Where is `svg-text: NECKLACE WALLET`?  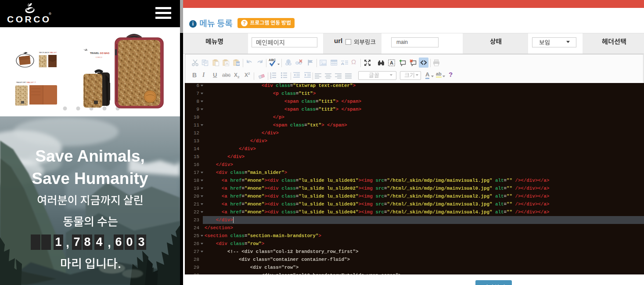 svg-text: NECKLACE WALLET is located at coordinates (48, 53).